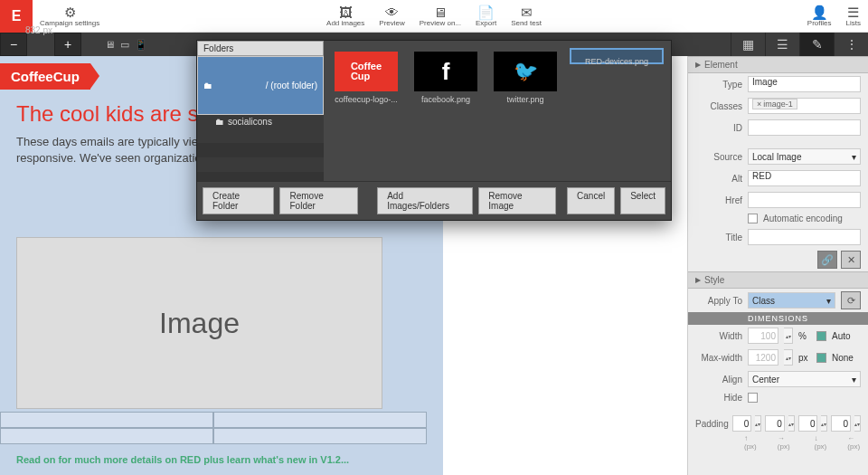  I want to click on zoom-out-button: −, so click(14, 44).